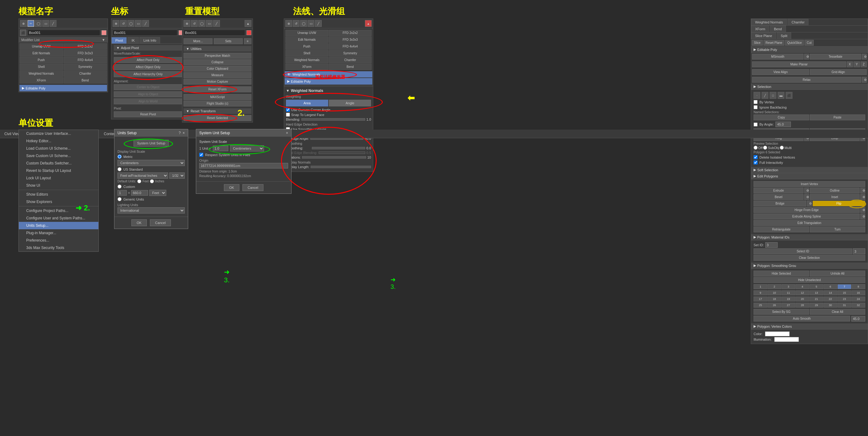 The image size is (868, 436). I want to click on object-name-input, so click(64, 33).